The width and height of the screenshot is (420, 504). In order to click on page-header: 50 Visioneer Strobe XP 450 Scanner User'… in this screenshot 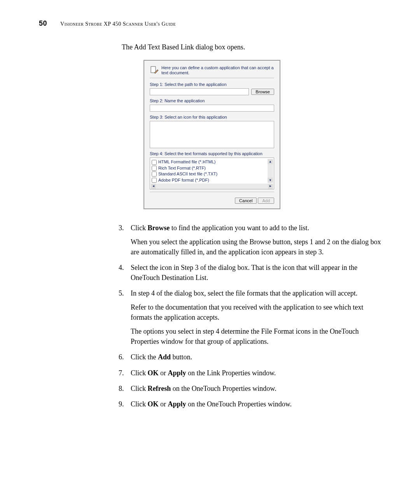, I will do `click(212, 23)`.